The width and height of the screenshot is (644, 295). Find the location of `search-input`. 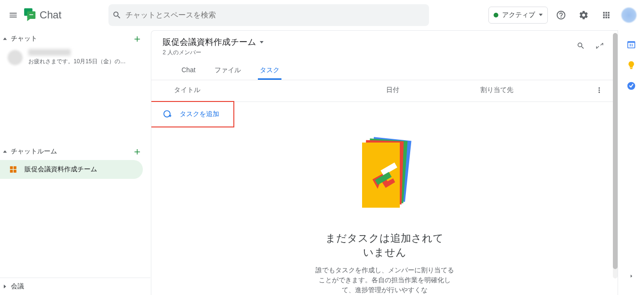

search-input is located at coordinates (275, 15).